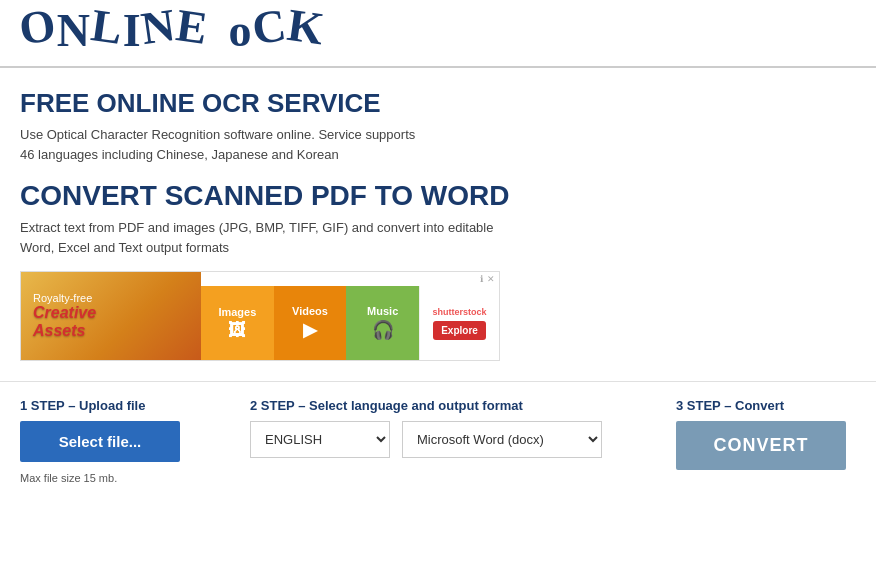  What do you see at coordinates (438, 34) in the screenshot?
I see `header-logo-area: O N L I N E o C K` at bounding box center [438, 34].